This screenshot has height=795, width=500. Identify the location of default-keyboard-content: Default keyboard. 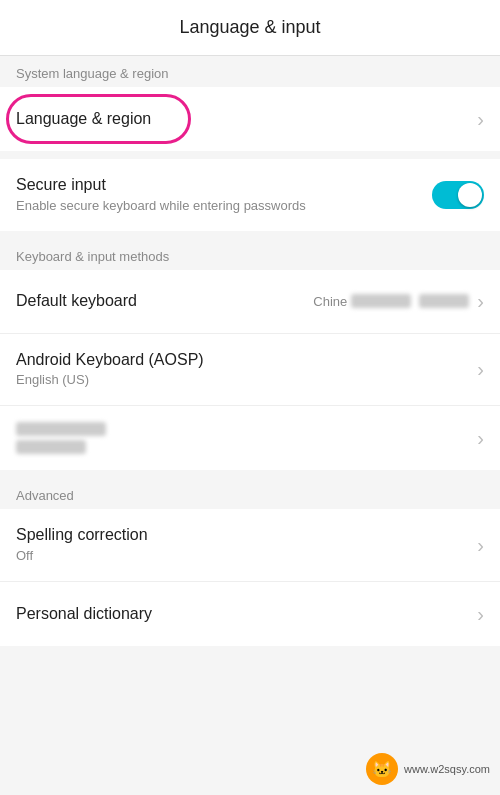
(164, 302).